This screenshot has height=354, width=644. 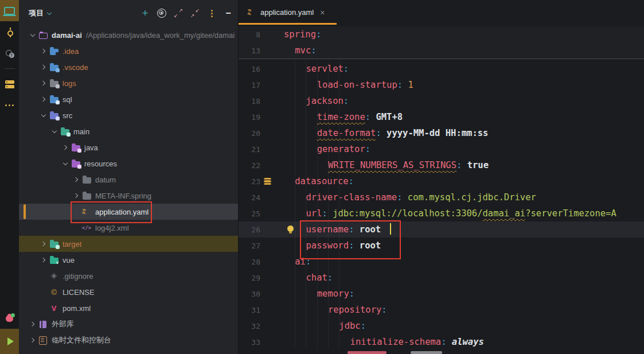 What do you see at coordinates (9, 32) in the screenshot?
I see `commit-tool-icon` at bounding box center [9, 32].